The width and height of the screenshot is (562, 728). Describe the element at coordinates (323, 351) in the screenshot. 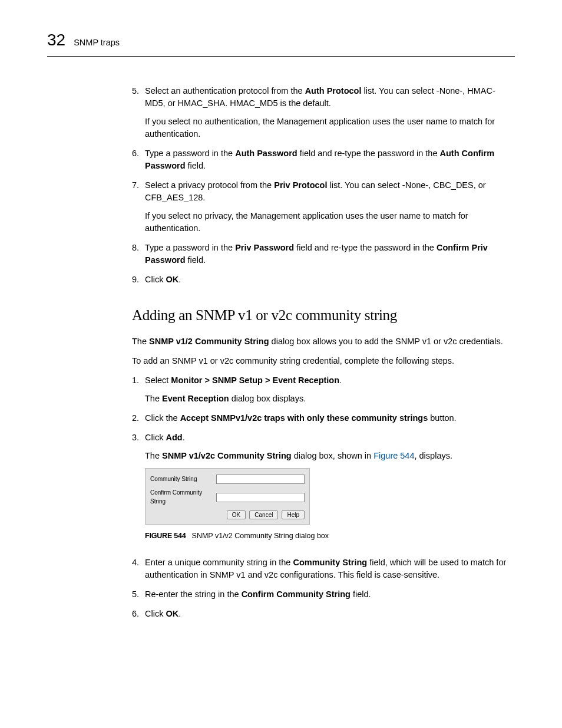

I see `intro-paragraphs: The SNMP v1/2 Community String dialog bo…` at that location.